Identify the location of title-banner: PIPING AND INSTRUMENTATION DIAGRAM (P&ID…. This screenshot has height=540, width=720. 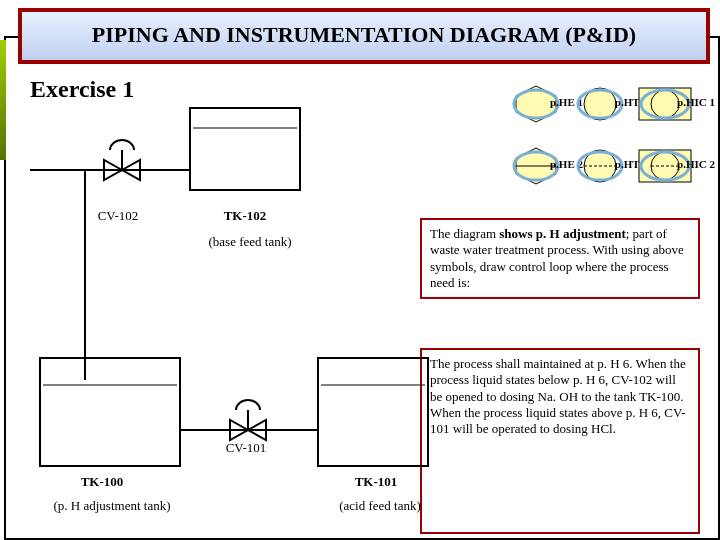
(364, 36).